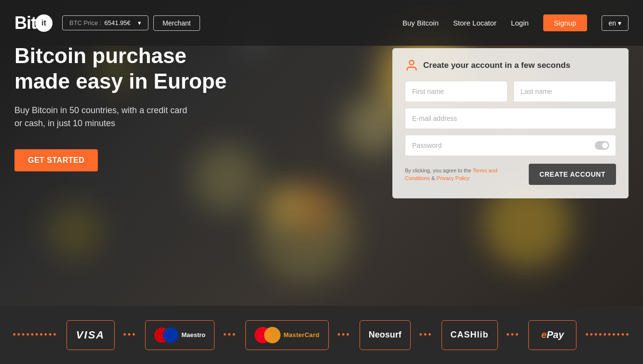  I want to click on main-nav: Buy Bitcoin Store Locator Login Signup e…, so click(516, 23).